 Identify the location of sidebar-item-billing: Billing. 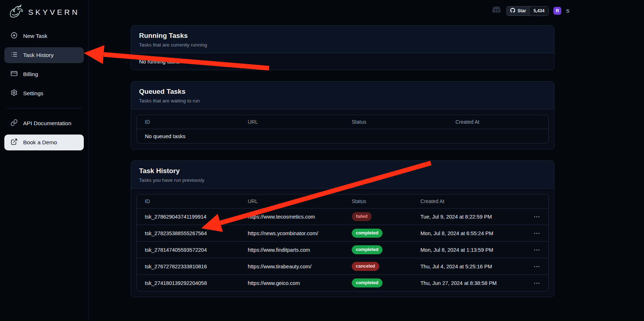
(44, 74).